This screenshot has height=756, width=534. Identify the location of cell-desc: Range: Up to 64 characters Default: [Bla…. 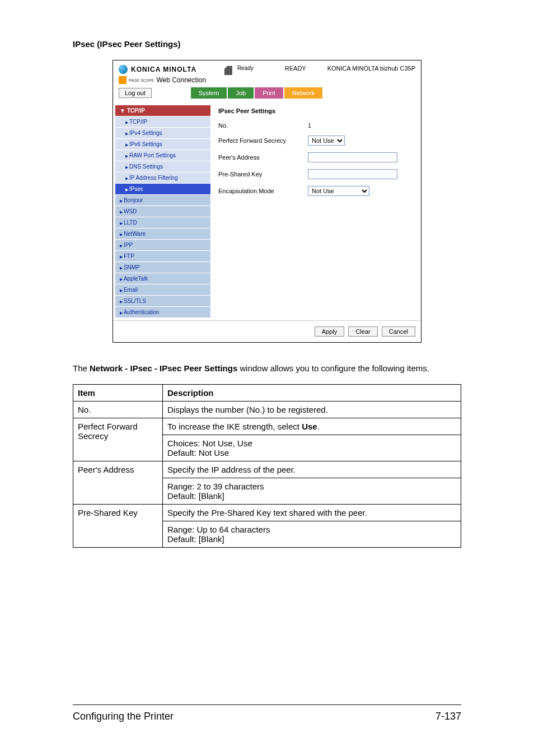
(312, 534).